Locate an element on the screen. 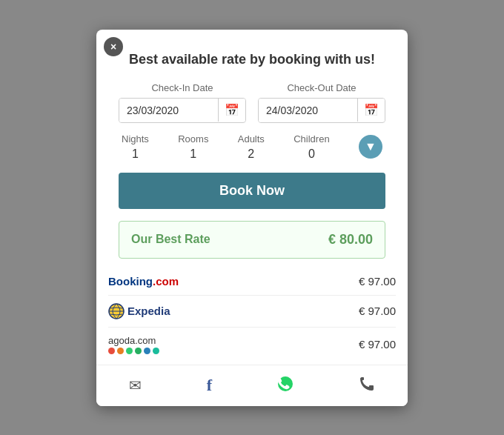 The width and height of the screenshot is (504, 435). date-row: Check-In Date 📅 Check-Out Date 📅 is located at coordinates (252, 102).